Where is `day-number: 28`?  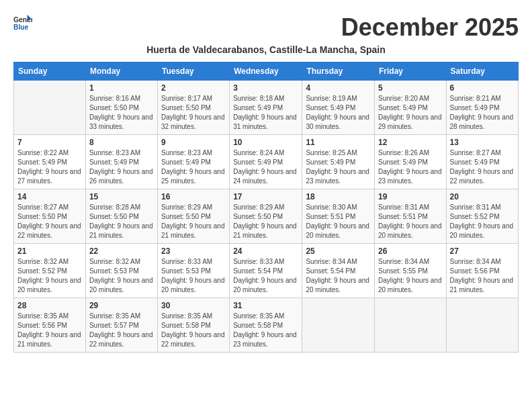
day-number: 28 is located at coordinates (50, 306).